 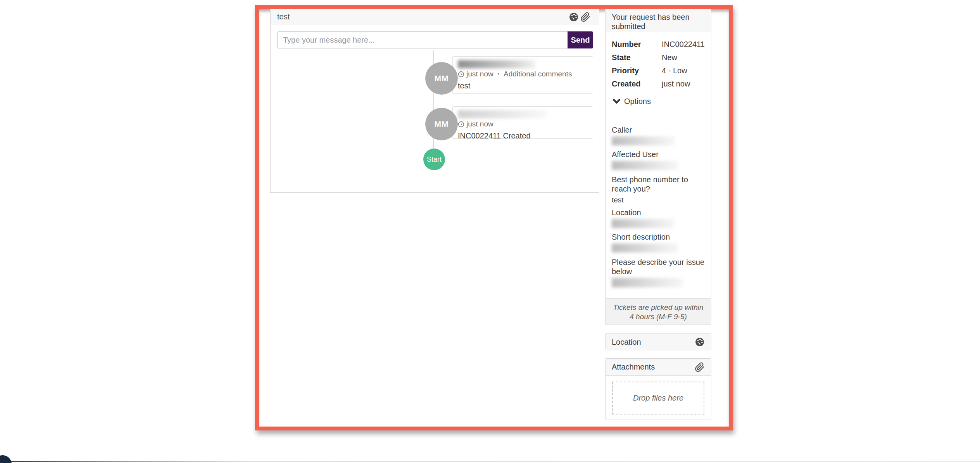 What do you see at coordinates (637, 84) in the screenshot?
I see `detail-label: Created` at bounding box center [637, 84].